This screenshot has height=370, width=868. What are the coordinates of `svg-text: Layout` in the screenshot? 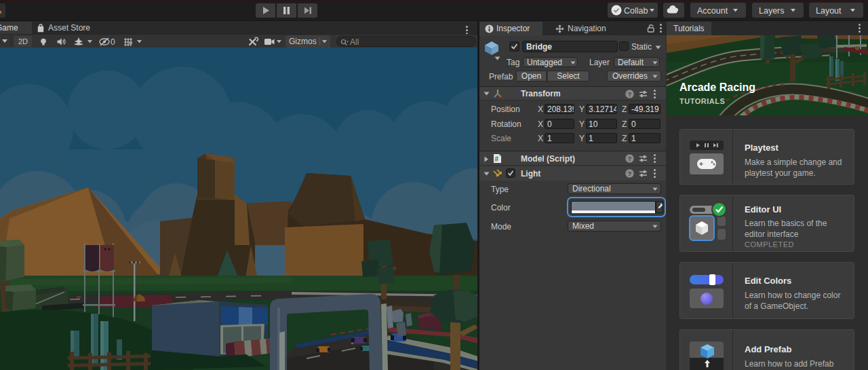 It's located at (829, 11).